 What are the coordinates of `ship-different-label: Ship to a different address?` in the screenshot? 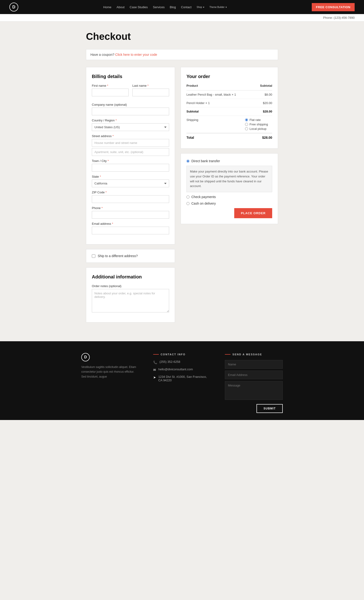 It's located at (118, 256).